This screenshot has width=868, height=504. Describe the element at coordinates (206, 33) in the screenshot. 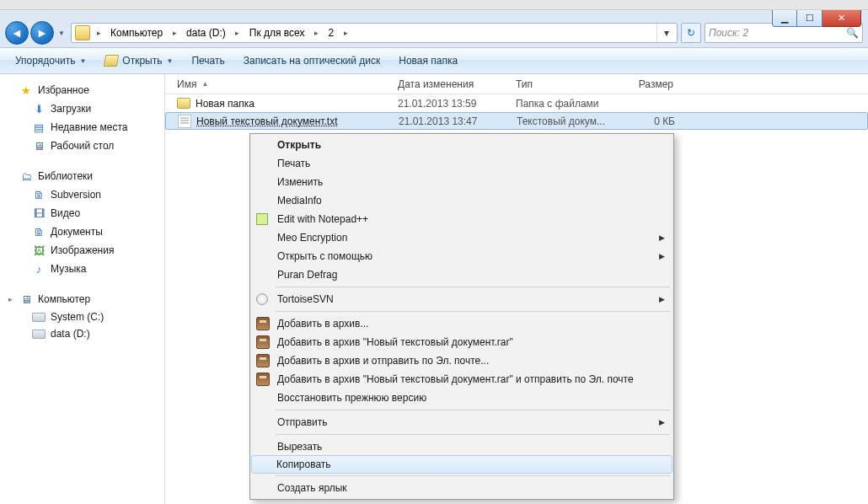

I see `breadcrumb-seg-drive: data (D:)` at that location.